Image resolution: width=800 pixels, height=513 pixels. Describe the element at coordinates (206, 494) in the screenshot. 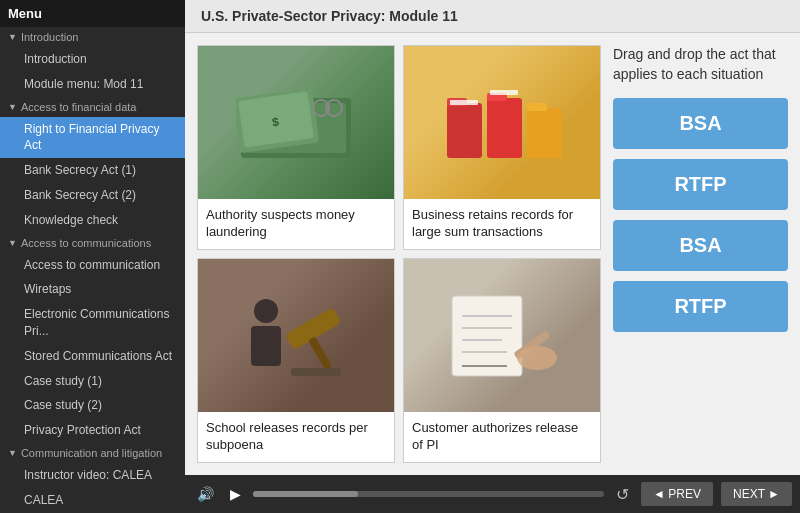

I see `volume-button: 🔊` at that location.